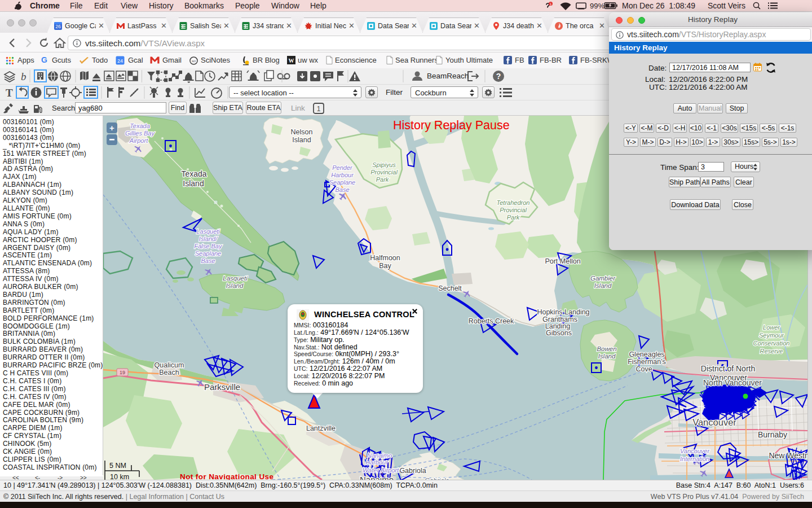  I want to click on svg-text: District of North, so click(728, 369).